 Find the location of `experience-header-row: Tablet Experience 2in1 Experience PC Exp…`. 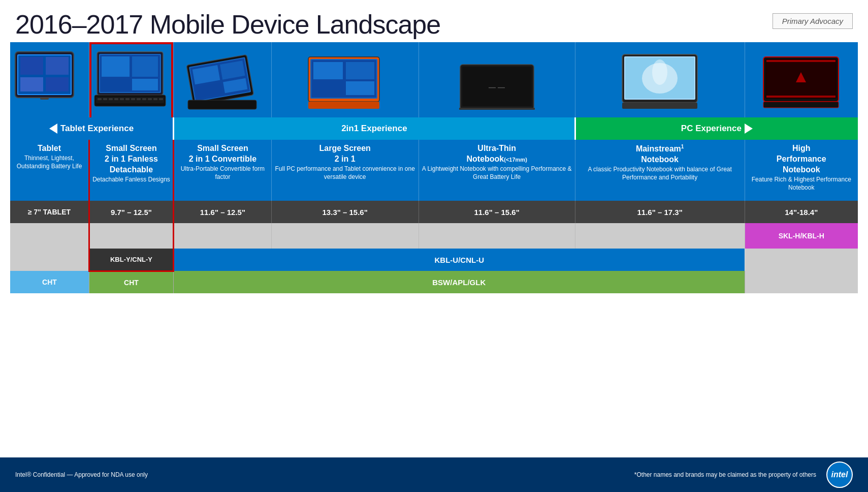

experience-header-row: Tablet Experience 2in1 Experience PC Exp… is located at coordinates (434, 129).